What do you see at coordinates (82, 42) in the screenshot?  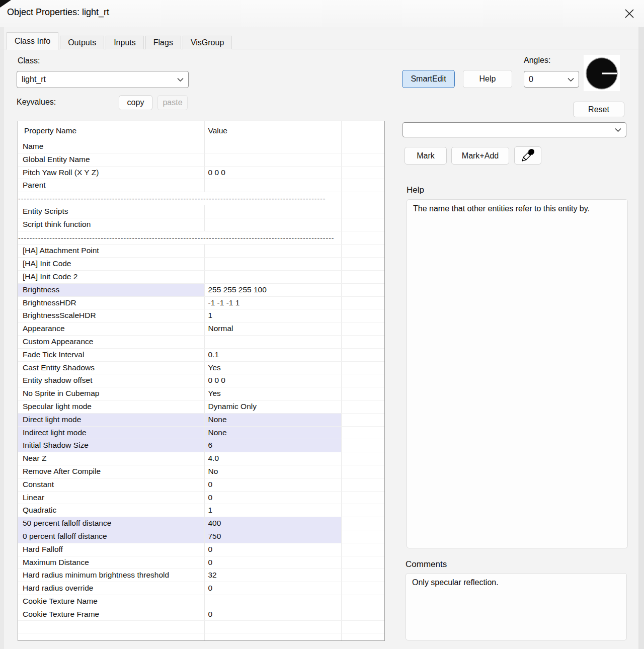 I see `tab-outputs: Outputs` at bounding box center [82, 42].